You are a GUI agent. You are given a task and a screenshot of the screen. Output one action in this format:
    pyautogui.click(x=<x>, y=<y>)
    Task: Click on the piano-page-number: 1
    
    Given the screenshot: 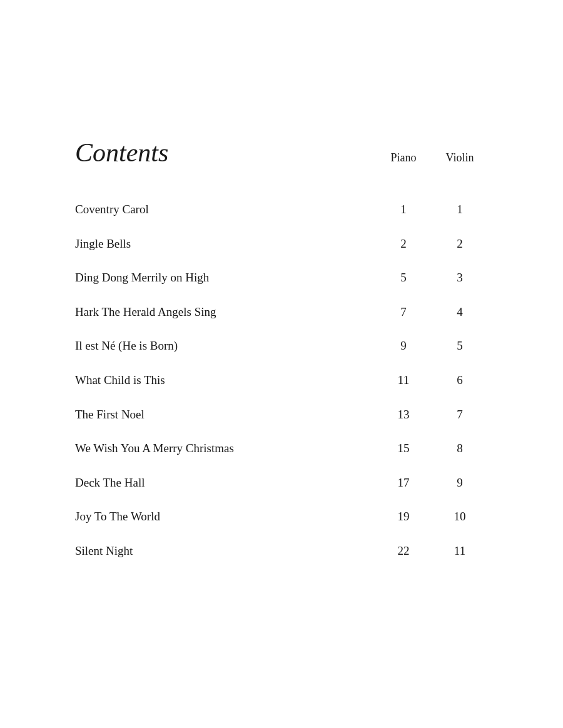 What is the action you would take?
    pyautogui.click(x=403, y=210)
    